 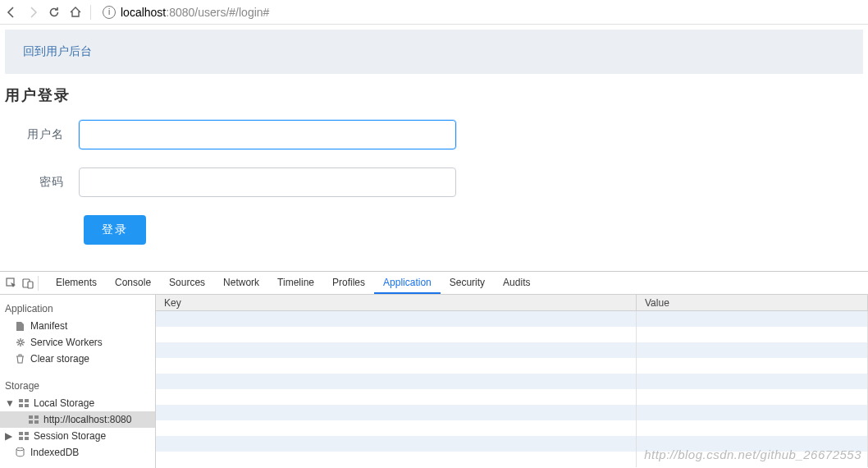 What do you see at coordinates (77, 452) in the screenshot?
I see `sidebar-item-indexeddb: IndexedDB` at bounding box center [77, 452].